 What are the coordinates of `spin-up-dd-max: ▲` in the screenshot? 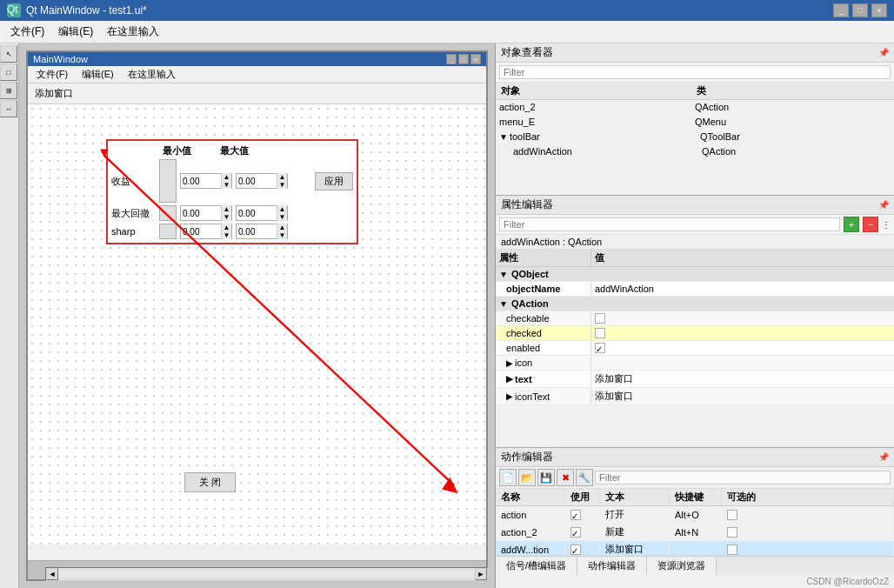 It's located at (282, 209).